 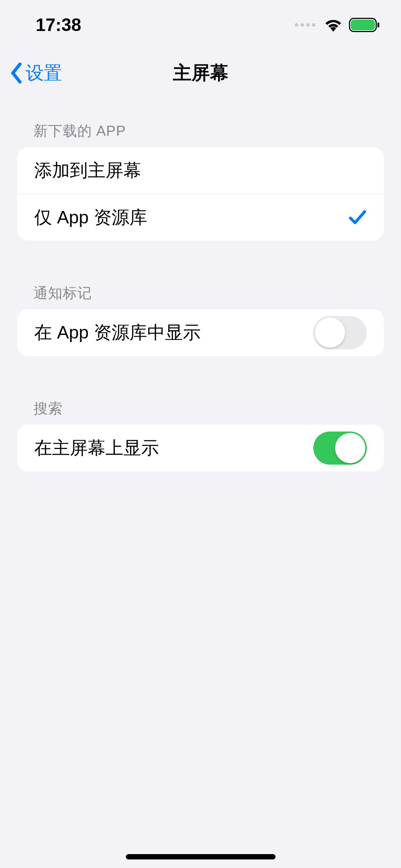 I want to click on row-show-on-home: 在主屏幕上显示, so click(x=200, y=448).